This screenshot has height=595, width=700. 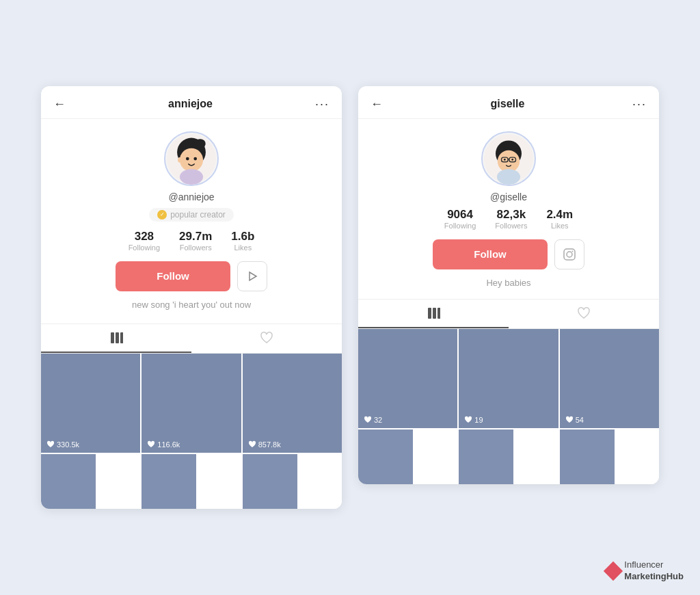 I want to click on watermark-diamond-icon, so click(x=613, y=571).